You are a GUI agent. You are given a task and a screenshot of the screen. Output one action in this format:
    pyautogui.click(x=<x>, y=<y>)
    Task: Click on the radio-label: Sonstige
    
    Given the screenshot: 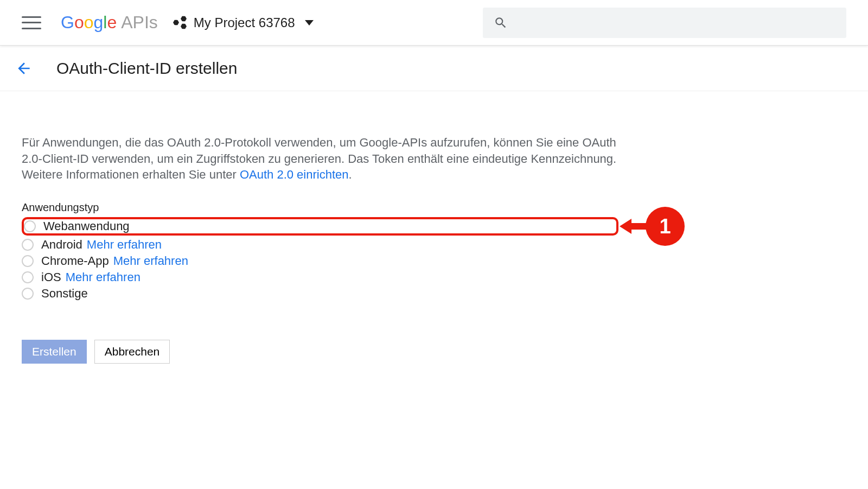 What is the action you would take?
    pyautogui.click(x=65, y=294)
    